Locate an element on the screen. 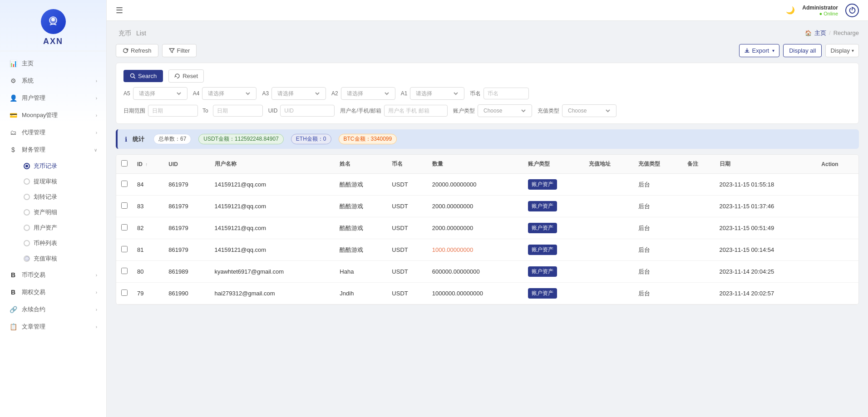 The width and height of the screenshot is (868, 417). a2-select: 请选择 is located at coordinates (368, 93).